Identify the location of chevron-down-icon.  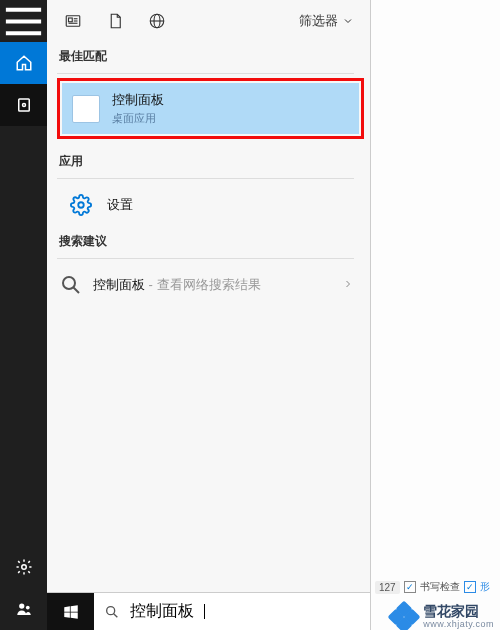
(348, 21).